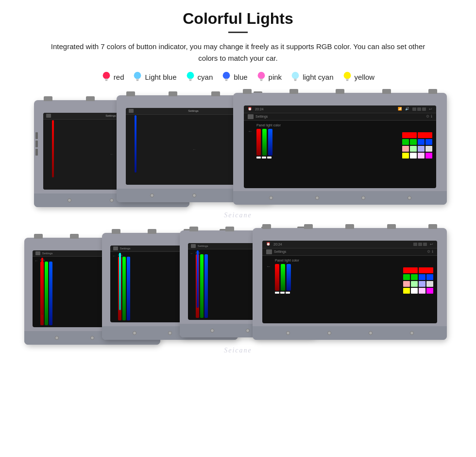  I want to click on swatch-b2-b4, so click(430, 277).